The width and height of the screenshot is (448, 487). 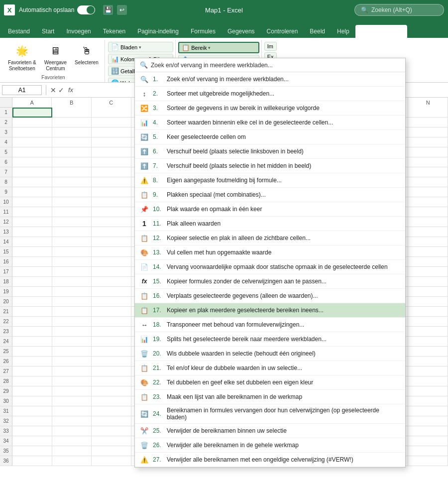 What do you see at coordinates (61, 90) in the screenshot?
I see `checkmark-icon: ✓` at bounding box center [61, 90].